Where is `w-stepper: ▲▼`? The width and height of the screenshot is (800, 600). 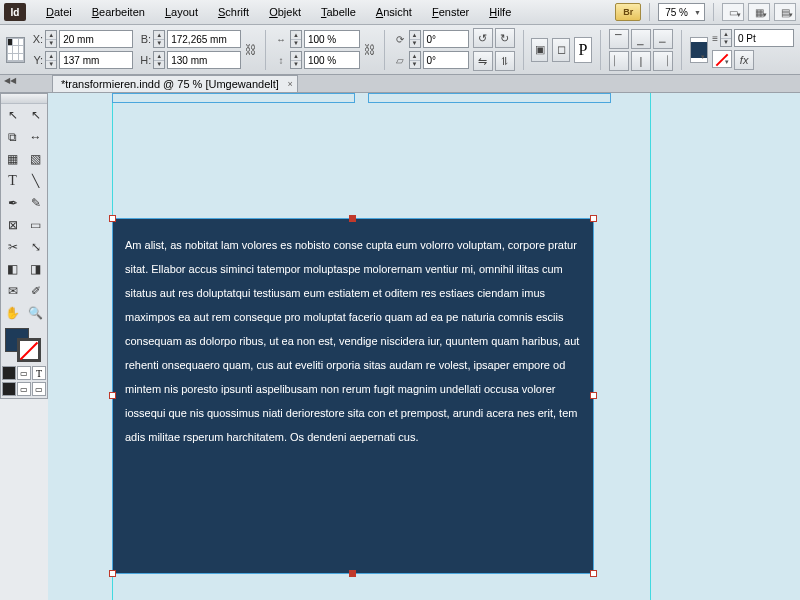
w-stepper: ▲▼ is located at coordinates (159, 39).